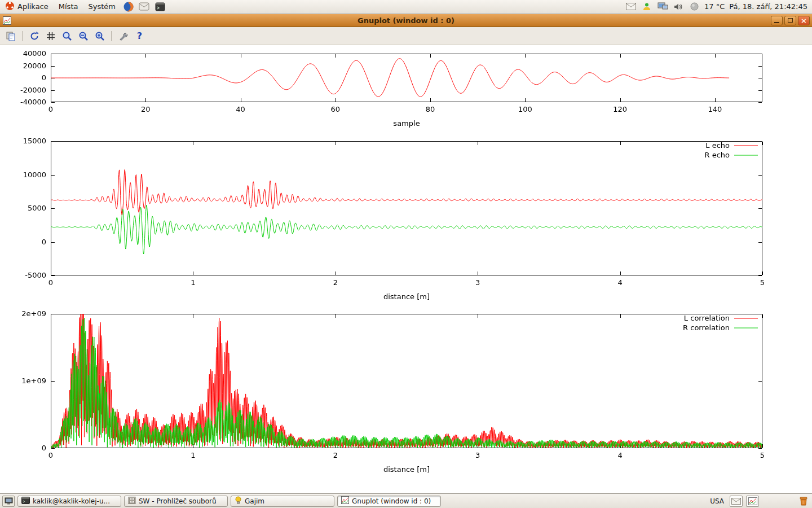  What do you see at coordinates (75, 501) in the screenshot?
I see `task-terminal-label: kaklik@kaklik-kolej-u...` at bounding box center [75, 501].